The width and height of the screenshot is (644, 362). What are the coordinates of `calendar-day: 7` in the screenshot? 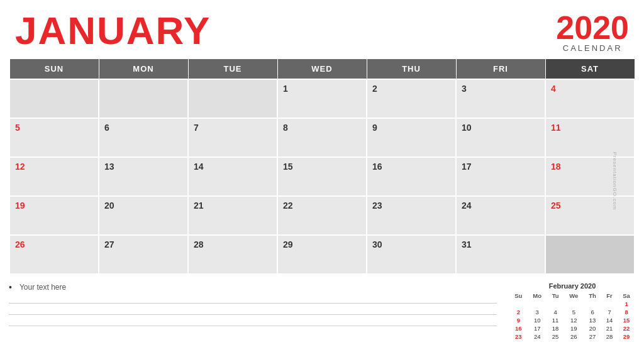 It's located at (233, 138).